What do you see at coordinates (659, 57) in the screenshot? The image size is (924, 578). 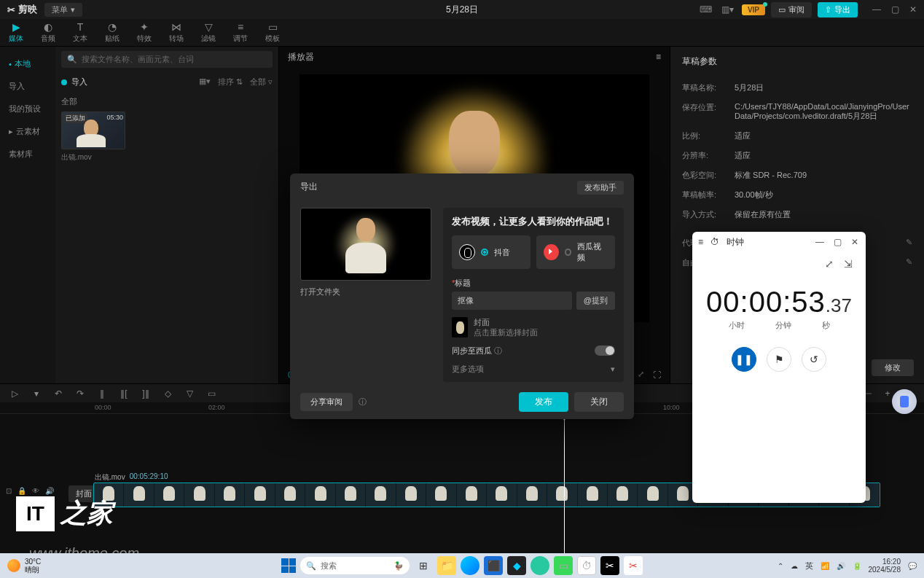 I see `player-menu-icon: ≡` at bounding box center [659, 57].